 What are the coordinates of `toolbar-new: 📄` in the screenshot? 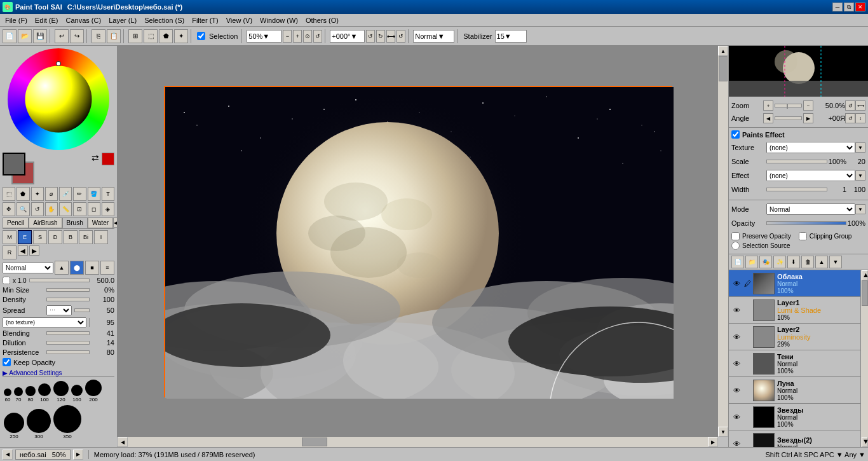 It's located at (10, 36).